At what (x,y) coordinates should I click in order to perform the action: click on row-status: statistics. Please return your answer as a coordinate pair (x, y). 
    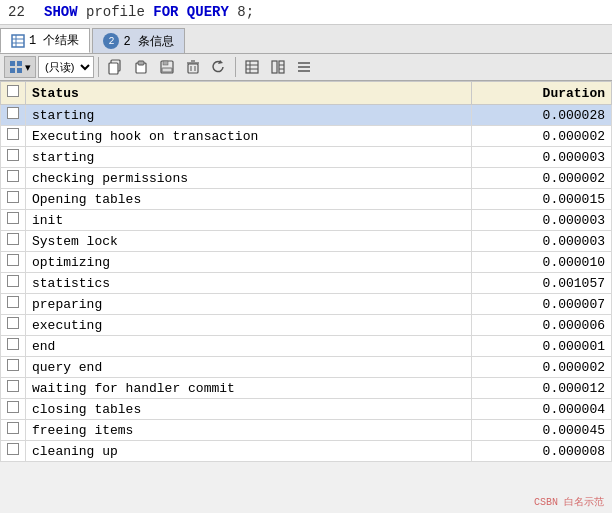
    Looking at the image, I should click on (249, 284).